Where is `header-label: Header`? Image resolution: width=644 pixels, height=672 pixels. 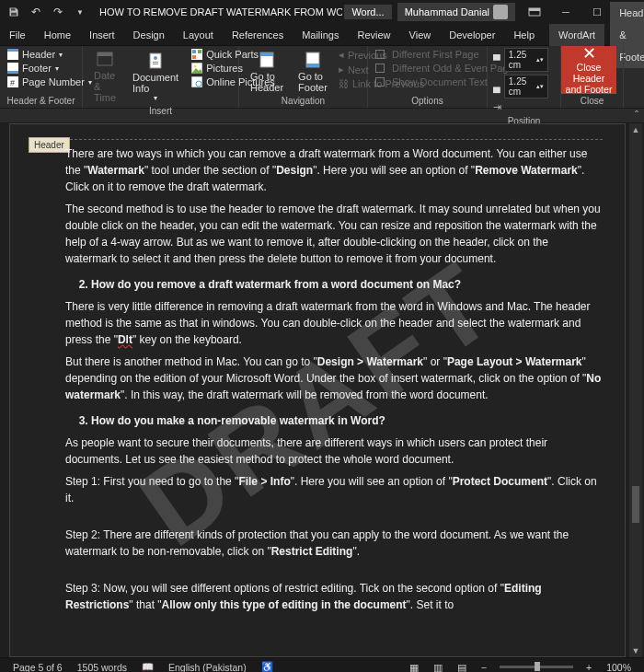 header-label: Header is located at coordinates (39, 54).